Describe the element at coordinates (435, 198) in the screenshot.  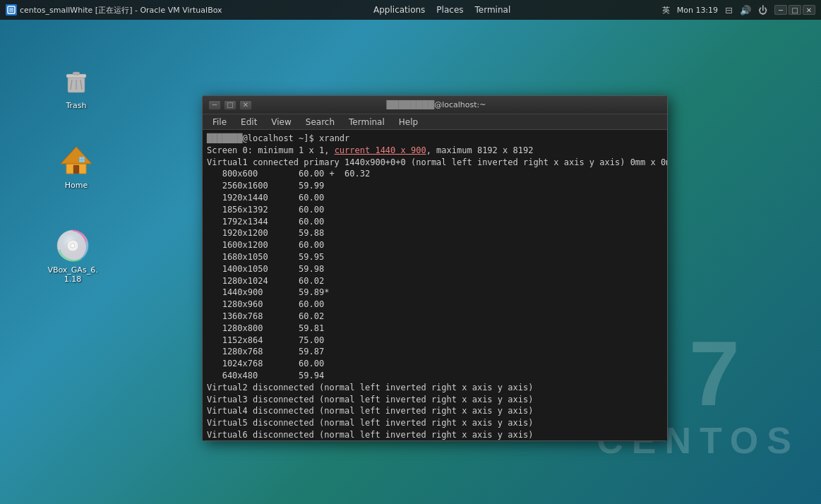
I see `term-line-5: 1920x1440 60.00` at that location.